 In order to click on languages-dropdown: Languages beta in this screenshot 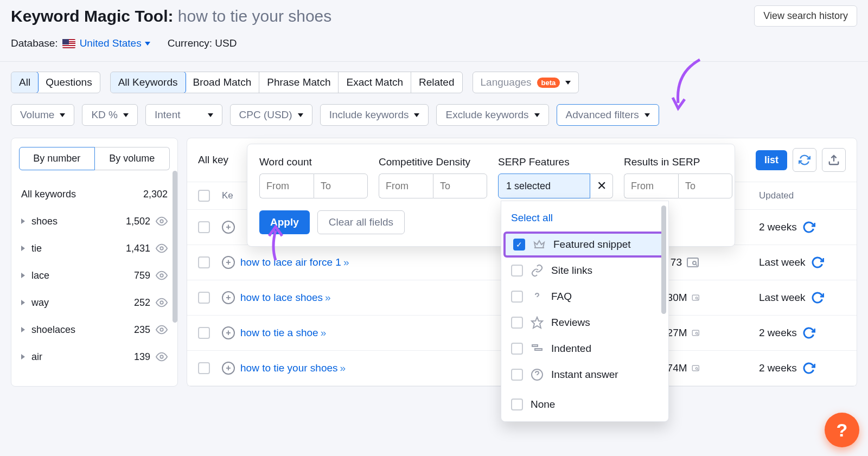, I will do `click(526, 82)`.